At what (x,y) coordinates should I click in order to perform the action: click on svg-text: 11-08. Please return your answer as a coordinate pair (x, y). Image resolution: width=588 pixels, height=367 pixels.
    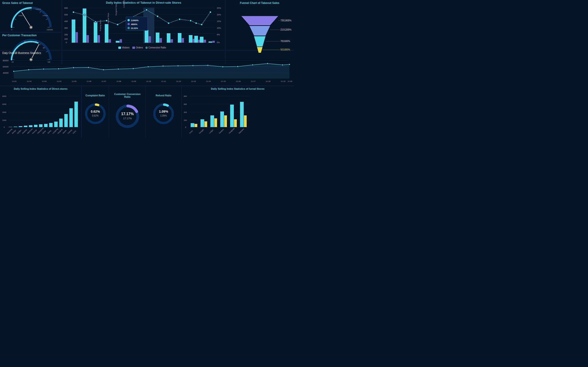
    Looking at the image, I should click on (119, 81).